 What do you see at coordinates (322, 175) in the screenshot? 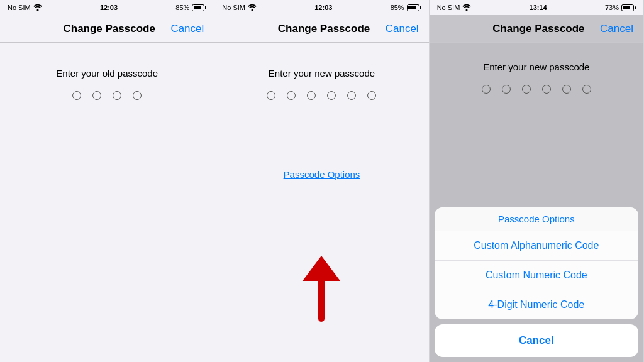
I see `passcode-options-link: Passcode Options` at bounding box center [322, 175].